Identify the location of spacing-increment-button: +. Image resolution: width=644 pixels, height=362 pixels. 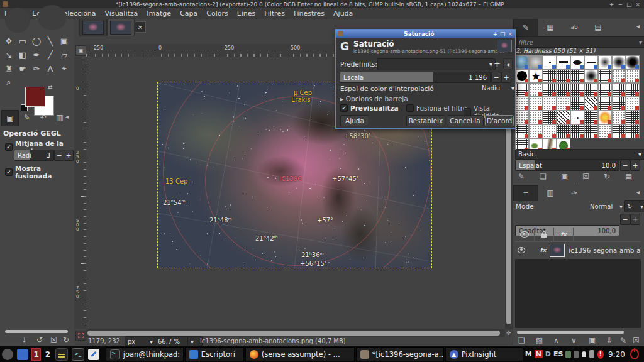
(635, 165).